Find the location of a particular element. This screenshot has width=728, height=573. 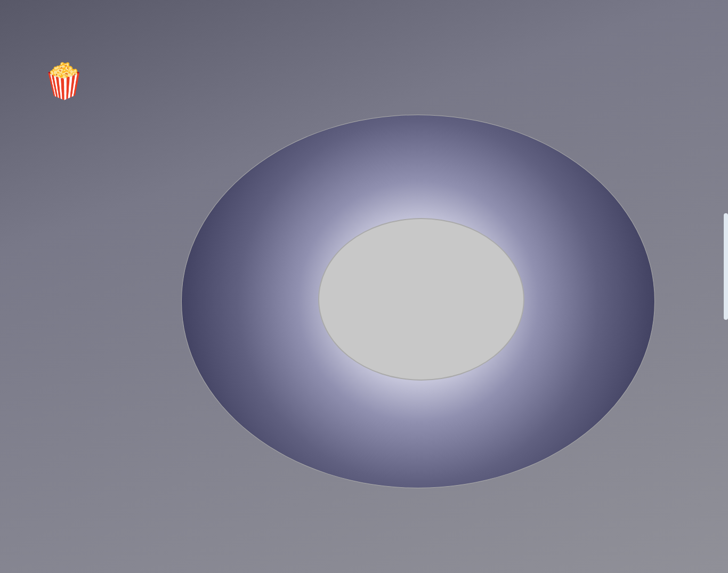

music-card: 🎵 Music is located at coordinates (463, 310).